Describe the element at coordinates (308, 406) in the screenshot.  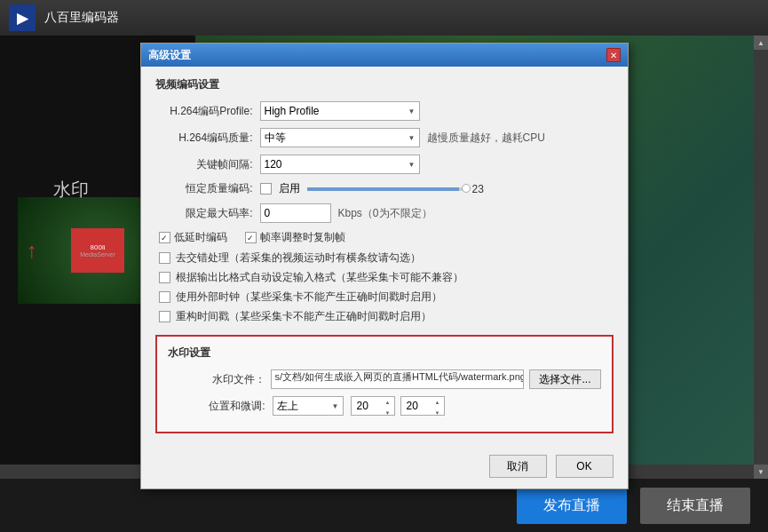
I see `position-select: 左上 ▼` at that location.